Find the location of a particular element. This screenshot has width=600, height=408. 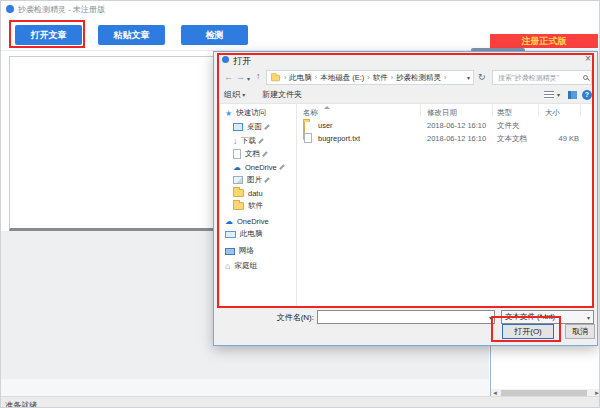

dialog-icon is located at coordinates (226, 60).